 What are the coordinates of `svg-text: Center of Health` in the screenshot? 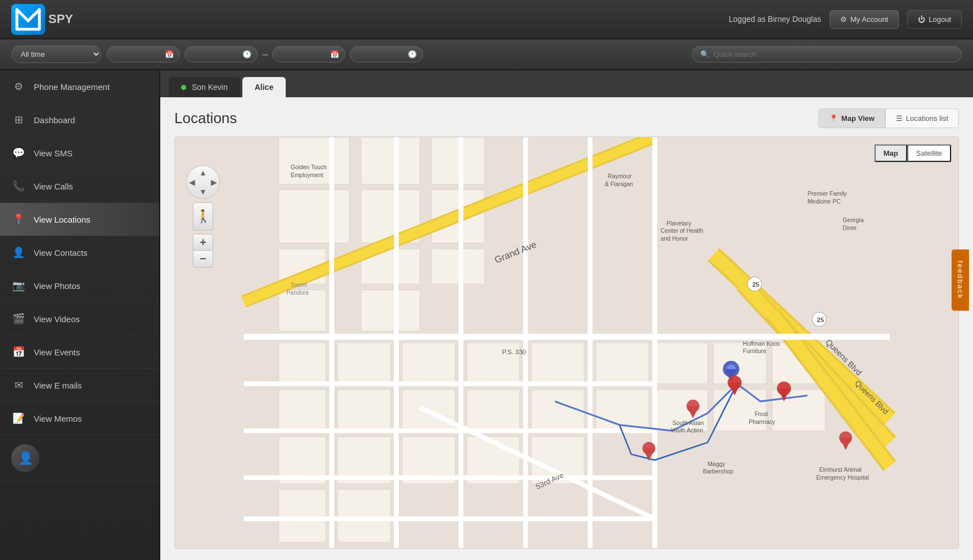 It's located at (682, 231).